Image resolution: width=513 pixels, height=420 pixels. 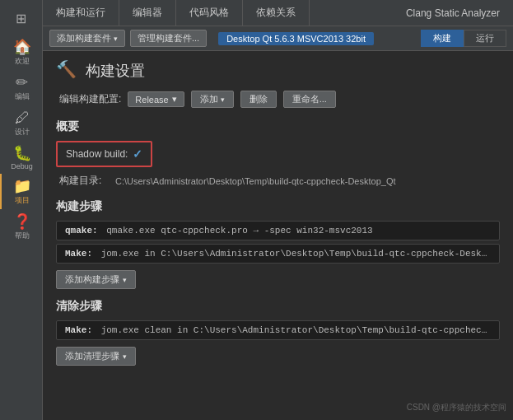 I want to click on rename-config-button: 重命名..., so click(x=310, y=99).